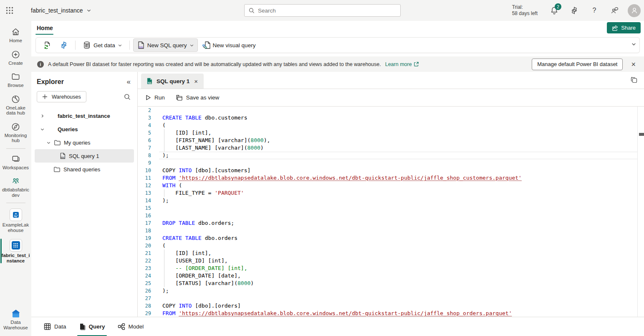 The height and width of the screenshot is (336, 644). What do you see at coordinates (206, 45) in the screenshot?
I see `visual-query-icon` at bounding box center [206, 45].